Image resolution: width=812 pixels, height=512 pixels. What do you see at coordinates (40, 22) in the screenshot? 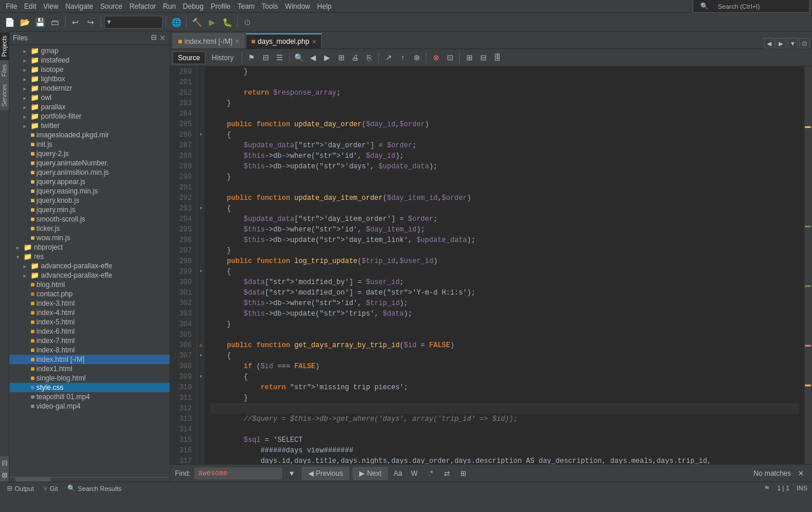
I see `save-btn: 💾` at bounding box center [40, 22].